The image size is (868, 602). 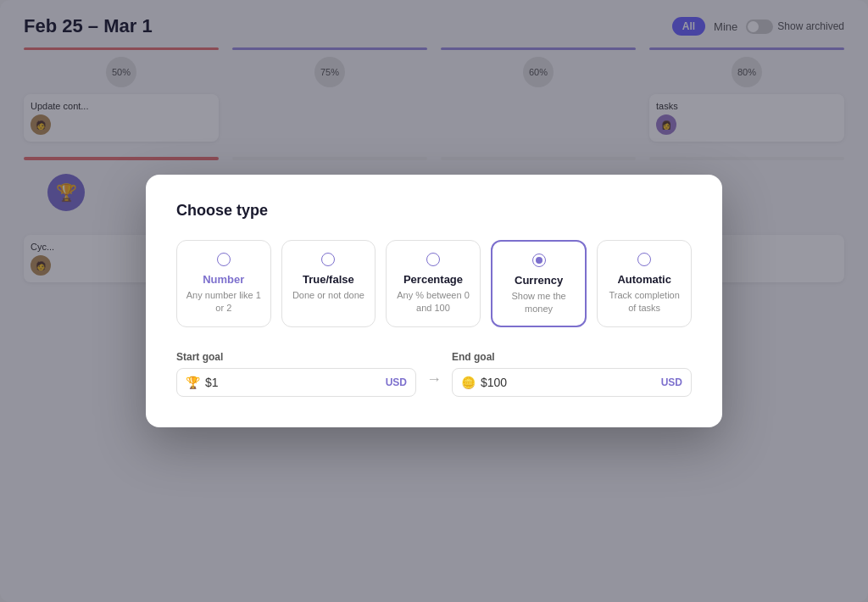 What do you see at coordinates (644, 284) in the screenshot?
I see `type-option-automatic: Automatic Track completion of tasks` at bounding box center [644, 284].